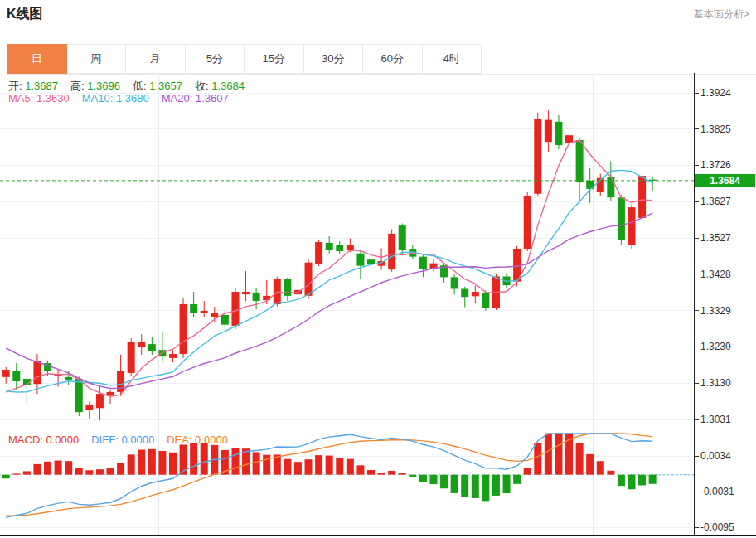 This screenshot has height=538, width=756. What do you see at coordinates (124, 98) in the screenshot?
I see `ma-legend: MA5: 1.3630MA10: 1.3680MA20: 1.3607` at bounding box center [124, 98].